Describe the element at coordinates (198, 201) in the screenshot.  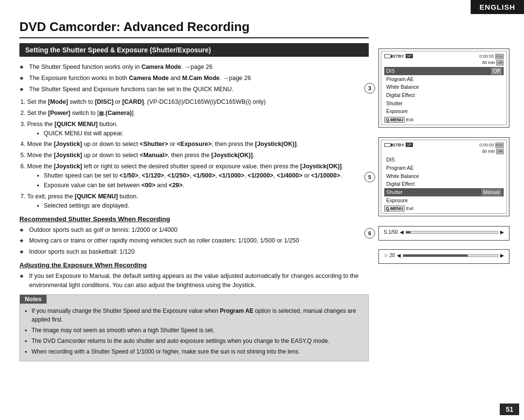
I see `step-7: To exit, press the [QUICK MENU] button. …` at that location.